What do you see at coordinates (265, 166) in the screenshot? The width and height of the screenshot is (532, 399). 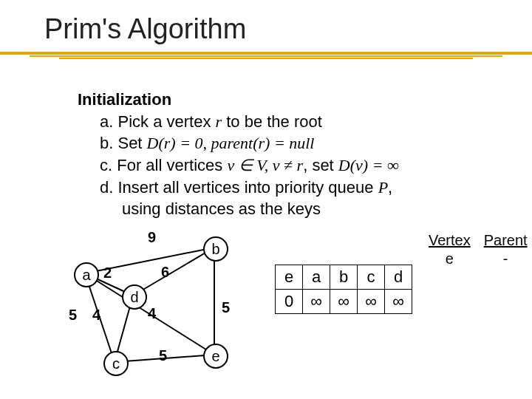 I see `step-c-math1: v ∈ V, v ≠ r` at bounding box center [265, 166].